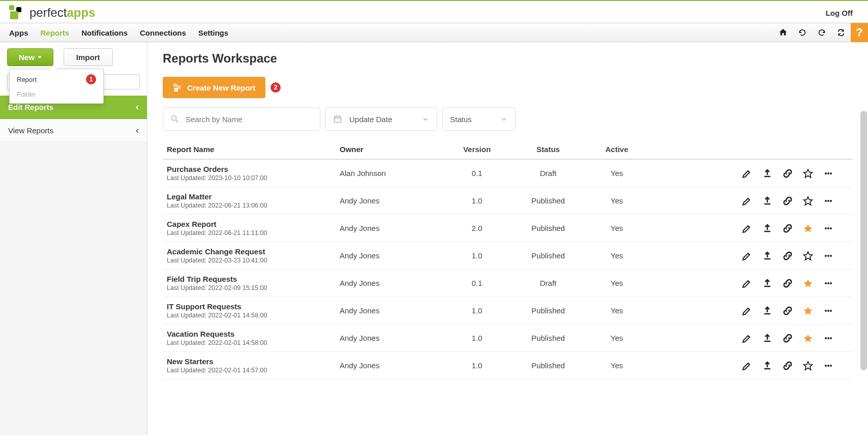 The height and width of the screenshot is (442, 868). Describe the element at coordinates (507, 58) in the screenshot. I see `page-title: Reports Workspace` at that location.